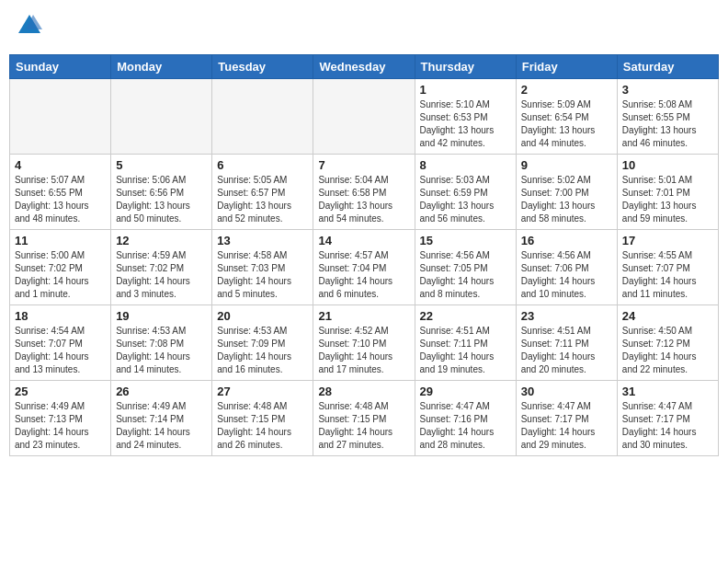  What do you see at coordinates (566, 241) in the screenshot?
I see `day-number: 16` at bounding box center [566, 241].